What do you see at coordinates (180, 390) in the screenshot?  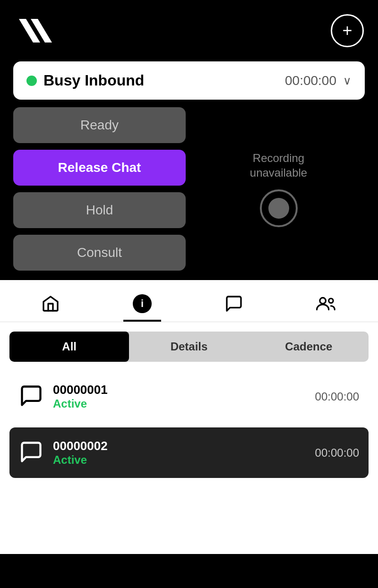 I see `chat-id-1: 00000001` at bounding box center [180, 390].